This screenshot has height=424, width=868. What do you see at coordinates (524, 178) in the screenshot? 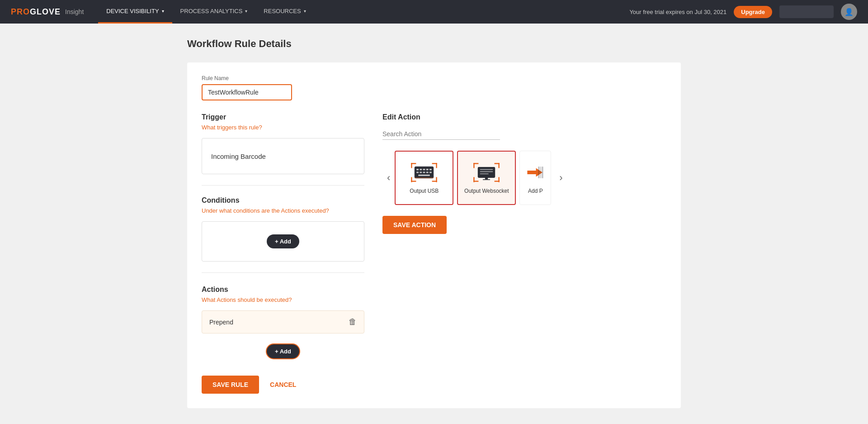
I see `action-cards-row: ‹` at bounding box center [524, 178].